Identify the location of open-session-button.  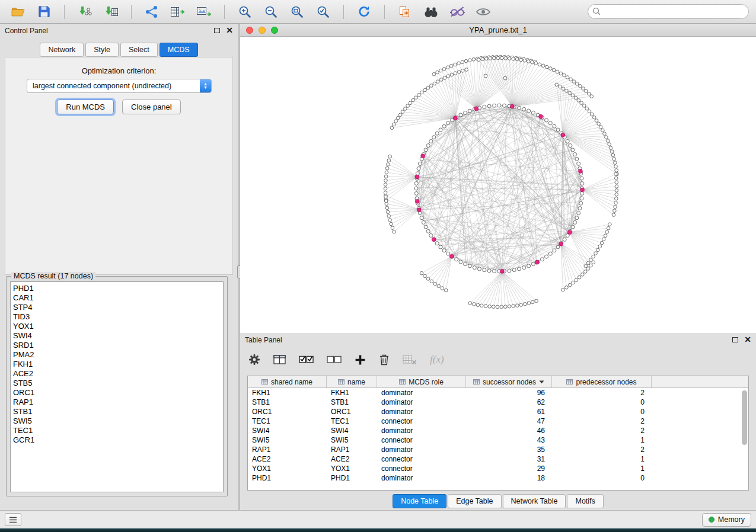
(18, 12).